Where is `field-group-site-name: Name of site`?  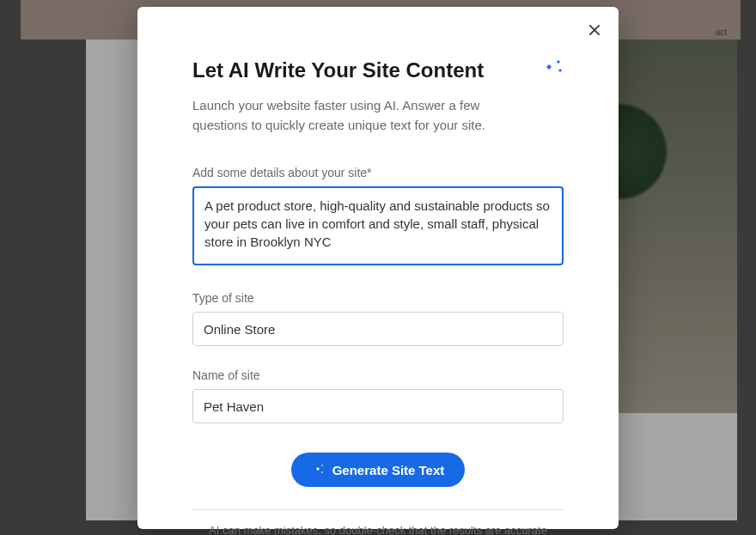 field-group-site-name: Name of site is located at coordinates (378, 396).